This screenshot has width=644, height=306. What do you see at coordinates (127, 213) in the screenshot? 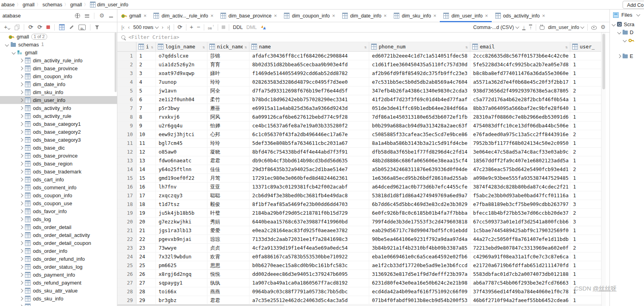
I see `row-number: 19` at bounding box center [127, 213].